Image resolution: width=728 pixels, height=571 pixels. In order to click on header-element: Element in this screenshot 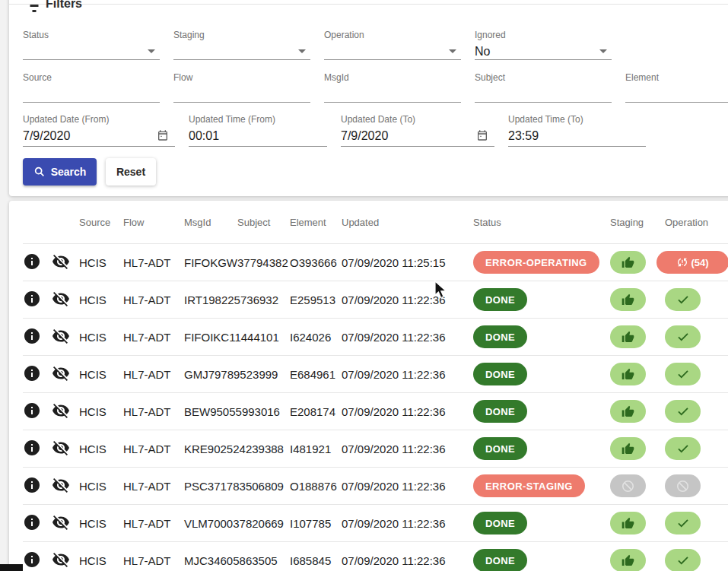, I will do `click(316, 222)`.